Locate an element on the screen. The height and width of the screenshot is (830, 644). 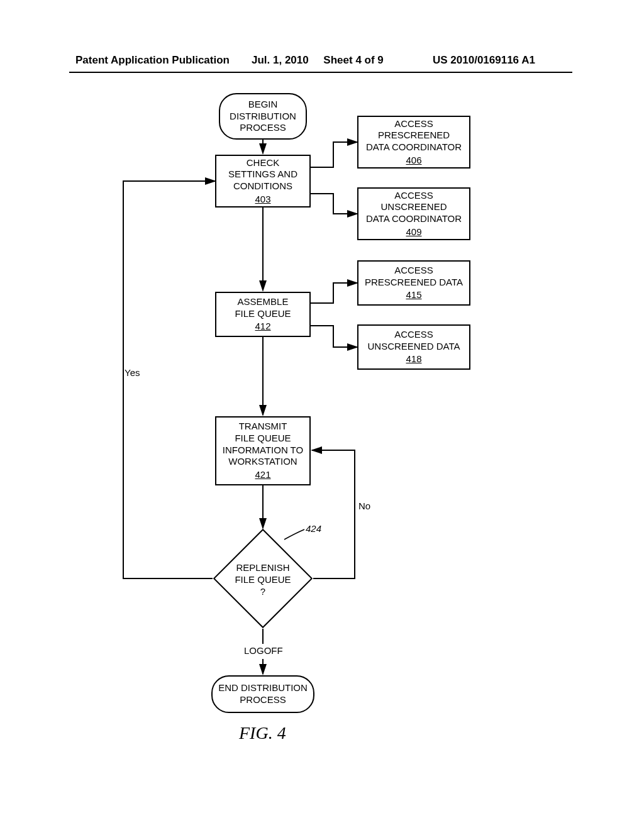
decision-424-ref: 424 is located at coordinates (313, 528).